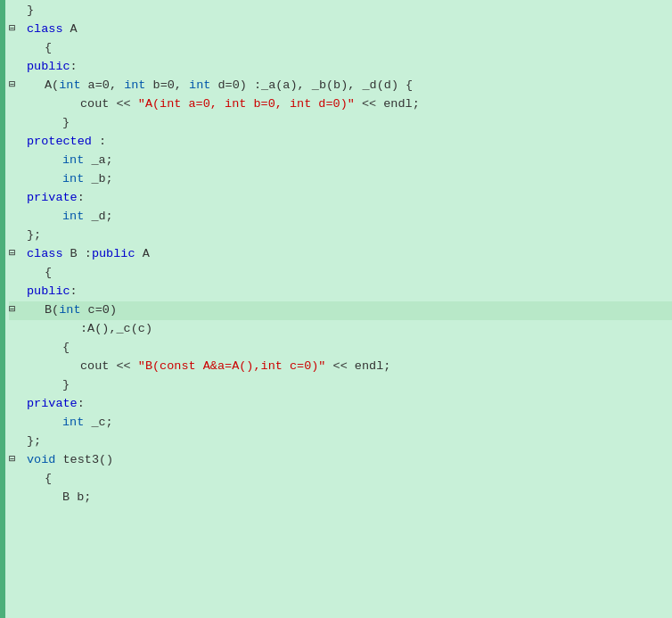 This screenshot has width=672, height=618. I want to click on fold-1: ⊟, so click(17, 29).